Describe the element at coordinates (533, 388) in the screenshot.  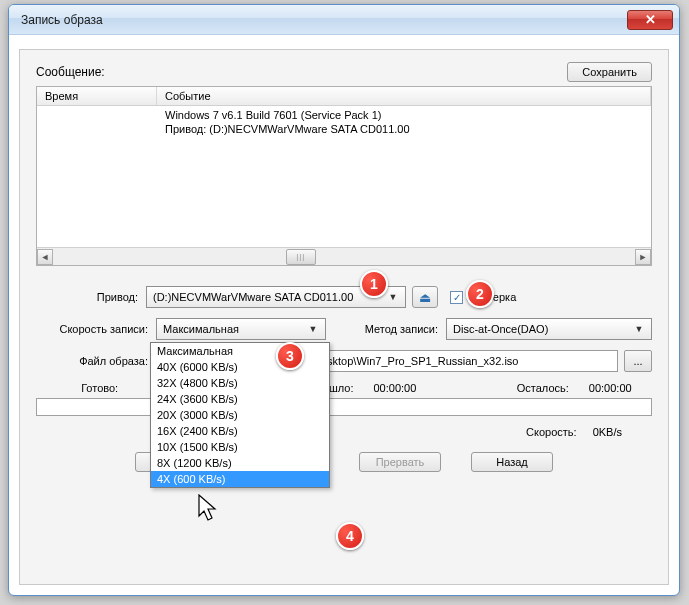
I see `remaining-label: Осталось:` at that location.